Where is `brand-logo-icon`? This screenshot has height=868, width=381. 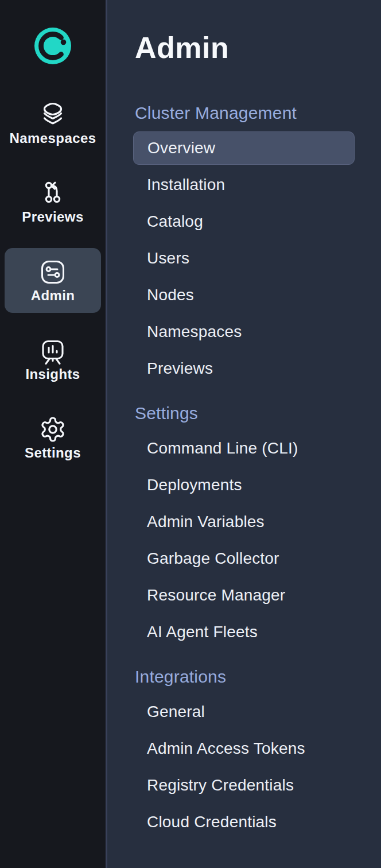
brand-logo-icon is located at coordinates (53, 46).